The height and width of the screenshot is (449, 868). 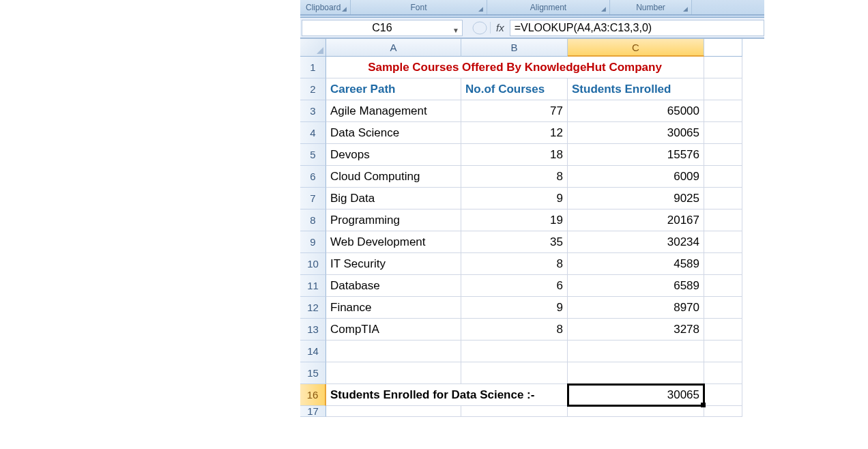 What do you see at coordinates (313, 177) in the screenshot?
I see `row-header: 6` at bounding box center [313, 177].